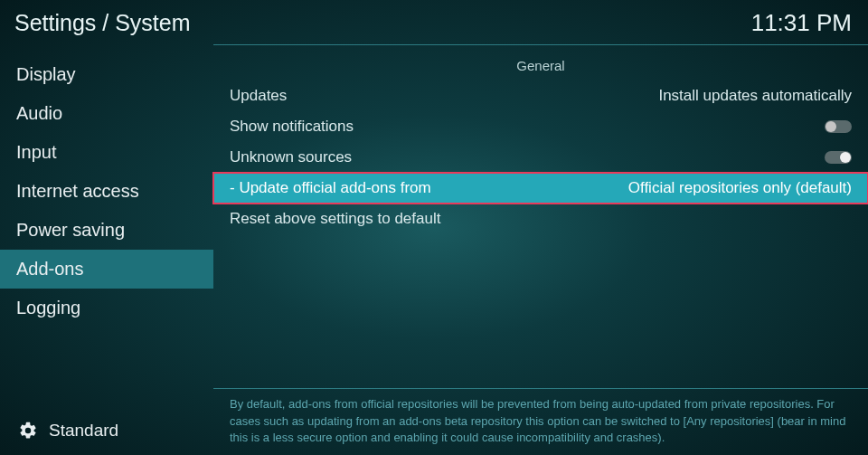 The width and height of the screenshot is (868, 455). Describe the element at coordinates (541, 64) in the screenshot. I see `section-header: General` at that location.